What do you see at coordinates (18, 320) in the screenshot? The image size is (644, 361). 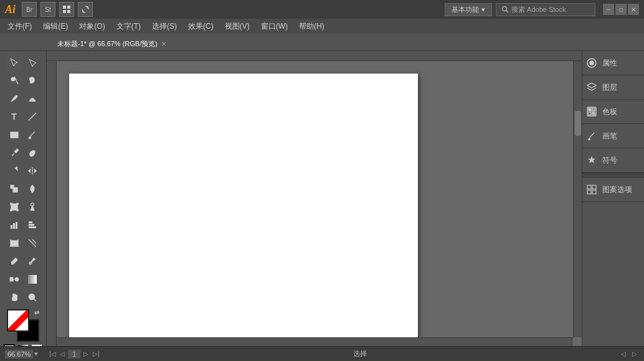 I see `foreground-color-box` at bounding box center [18, 320].